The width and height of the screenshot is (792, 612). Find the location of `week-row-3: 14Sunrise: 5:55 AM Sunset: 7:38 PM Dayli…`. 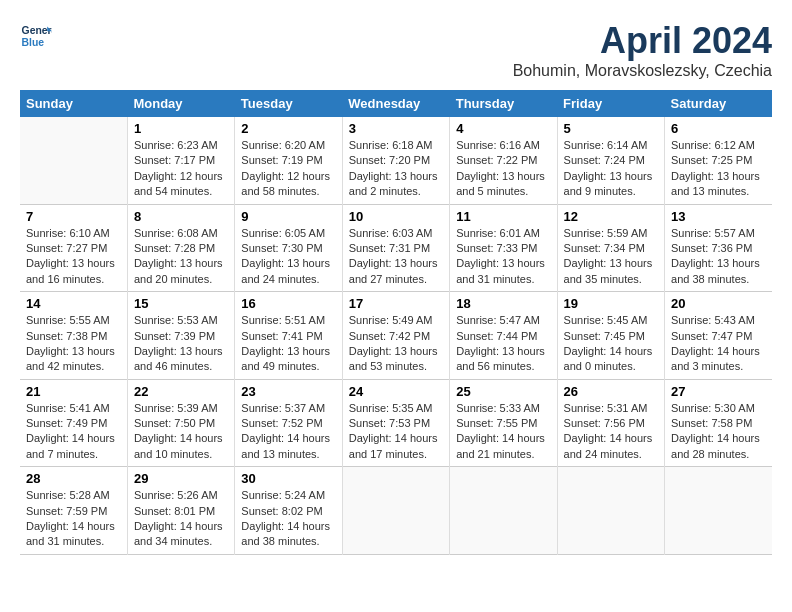

week-row-3: 14Sunrise: 5:55 AM Sunset: 7:38 PM Dayli… is located at coordinates (396, 336).